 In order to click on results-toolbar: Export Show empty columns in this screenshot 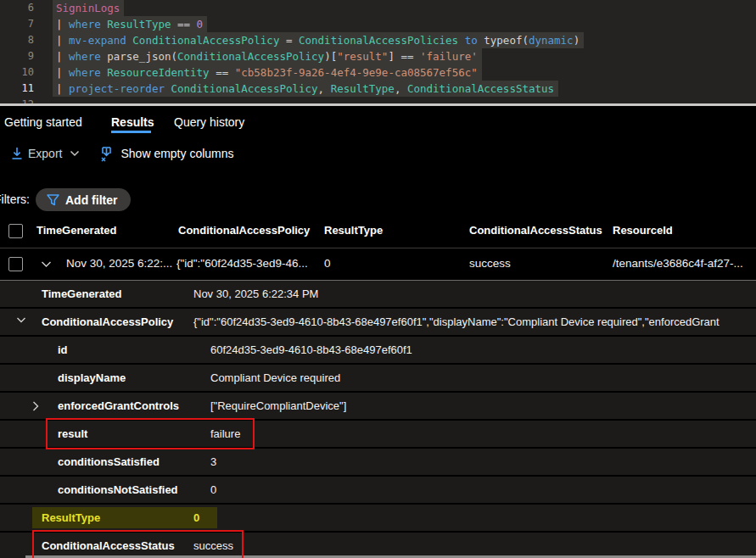, I will do `click(378, 153)`.